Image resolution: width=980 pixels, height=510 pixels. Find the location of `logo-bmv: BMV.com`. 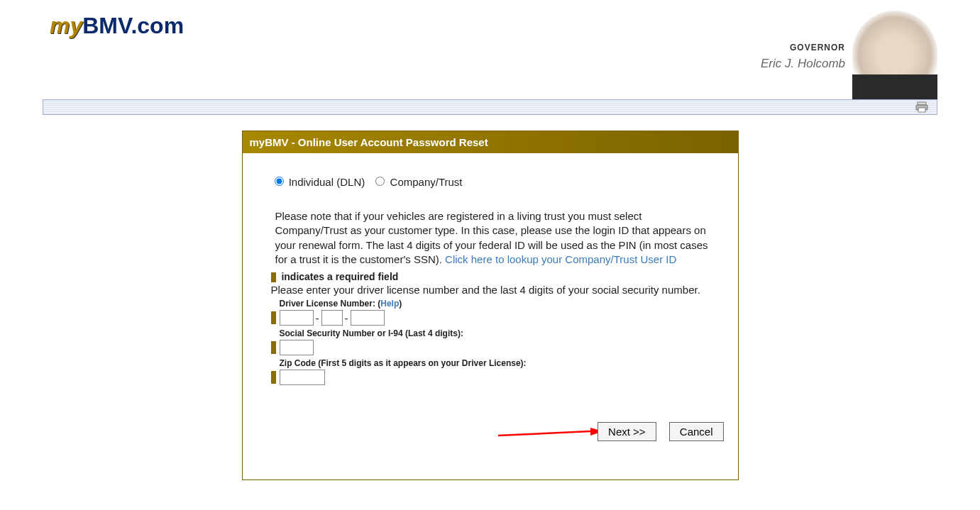

logo-bmv: BMV.com is located at coordinates (133, 26).